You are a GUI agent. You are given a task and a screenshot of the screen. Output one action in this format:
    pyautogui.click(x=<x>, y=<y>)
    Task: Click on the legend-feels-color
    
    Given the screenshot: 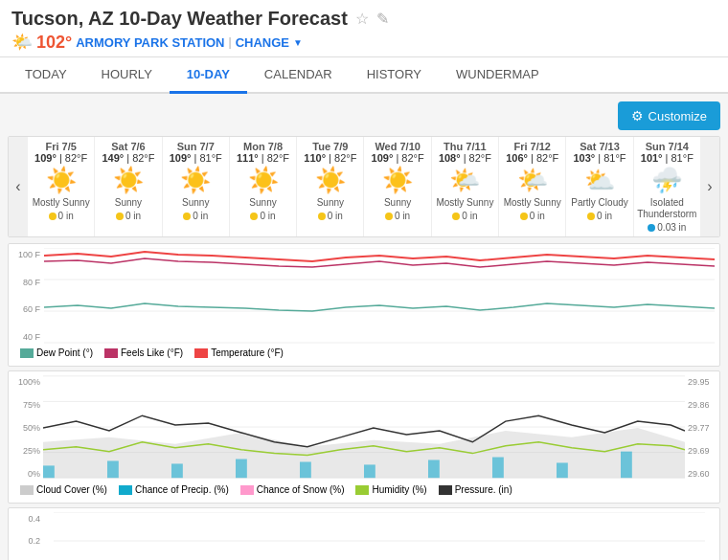 What is the action you would take?
    pyautogui.click(x=111, y=353)
    